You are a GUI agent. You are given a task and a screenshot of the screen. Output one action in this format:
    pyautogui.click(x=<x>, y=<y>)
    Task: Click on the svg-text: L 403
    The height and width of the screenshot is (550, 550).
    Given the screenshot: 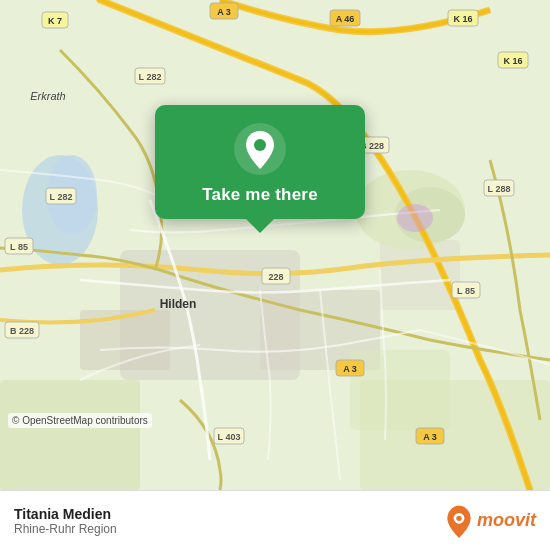 What is the action you would take?
    pyautogui.click(x=230, y=437)
    